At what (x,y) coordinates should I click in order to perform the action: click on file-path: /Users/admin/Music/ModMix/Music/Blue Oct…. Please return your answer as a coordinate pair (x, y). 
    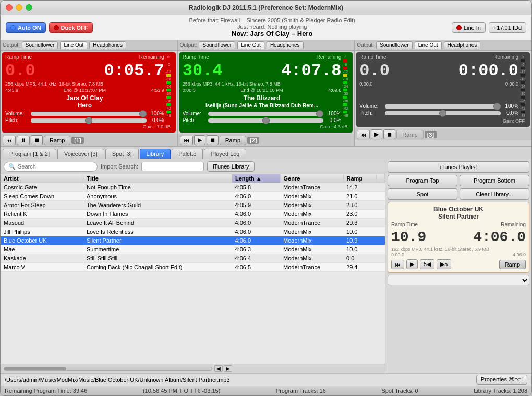
    Looking at the image, I should click on (117, 380).